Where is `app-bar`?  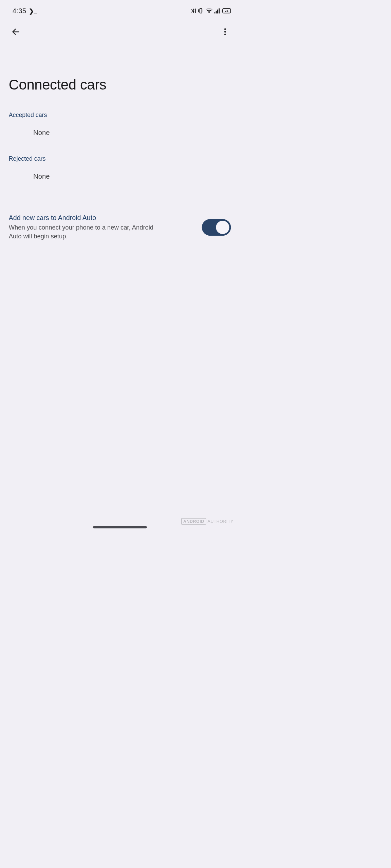 app-bar is located at coordinates (120, 32).